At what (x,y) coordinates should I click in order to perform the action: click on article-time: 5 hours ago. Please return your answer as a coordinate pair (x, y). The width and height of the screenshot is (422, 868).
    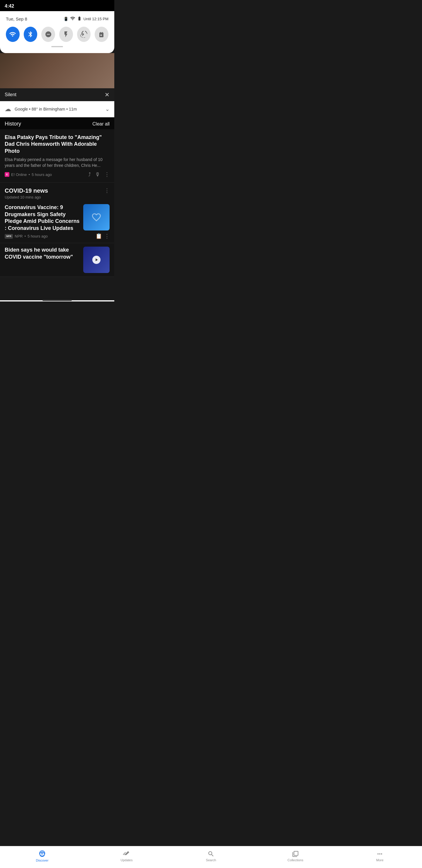
    Looking at the image, I should click on (42, 175).